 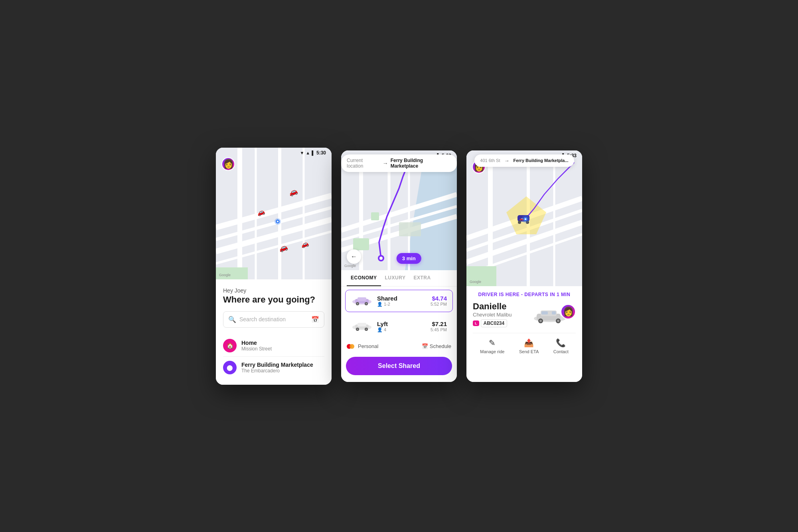 I want to click on tab-luxury: LUXURY, so click(x=395, y=278).